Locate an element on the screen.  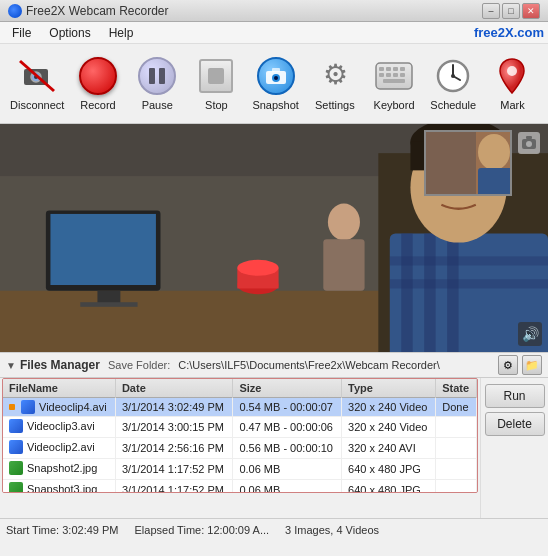
schedule-label: Schedule is located at coordinates (453, 105).